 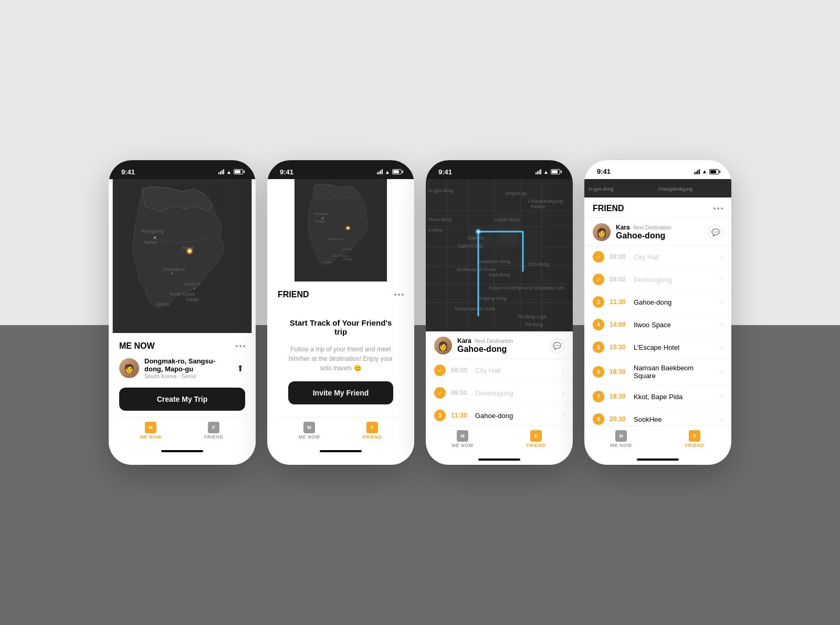 What do you see at coordinates (707, 171) in the screenshot?
I see `status-icons-4: ▲` at bounding box center [707, 171].